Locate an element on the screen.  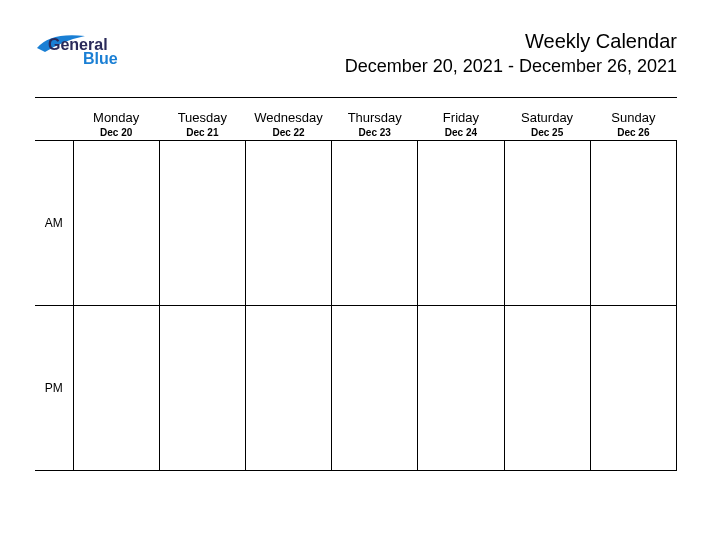
day-header-thu: Thursday Dec 23 is located at coordinates (375, 124).